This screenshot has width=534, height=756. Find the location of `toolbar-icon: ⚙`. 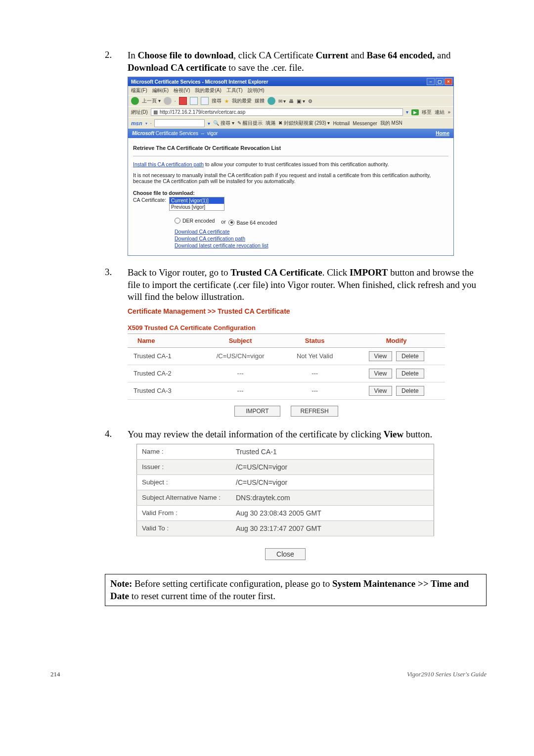

toolbar-icon: ⚙ is located at coordinates (311, 101).